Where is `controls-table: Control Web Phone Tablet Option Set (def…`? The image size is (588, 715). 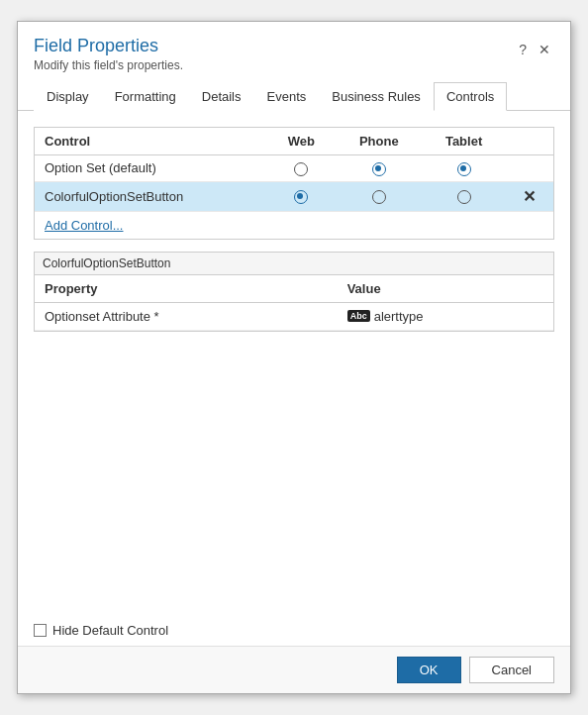
controls-table: Control Web Phone Tablet Option Set (def… is located at coordinates (294, 170).